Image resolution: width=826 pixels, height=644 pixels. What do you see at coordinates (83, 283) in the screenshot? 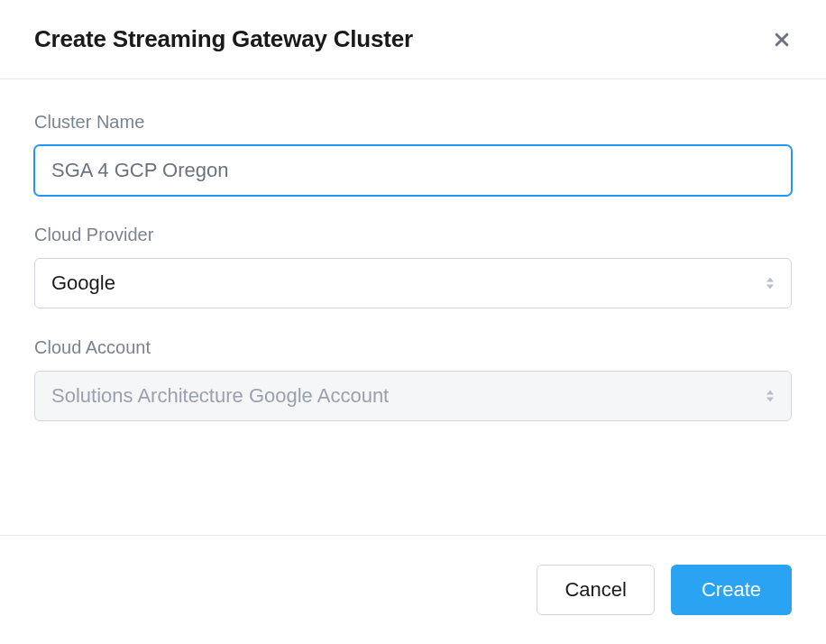
I see `cloud-provider-value: Google` at bounding box center [83, 283].